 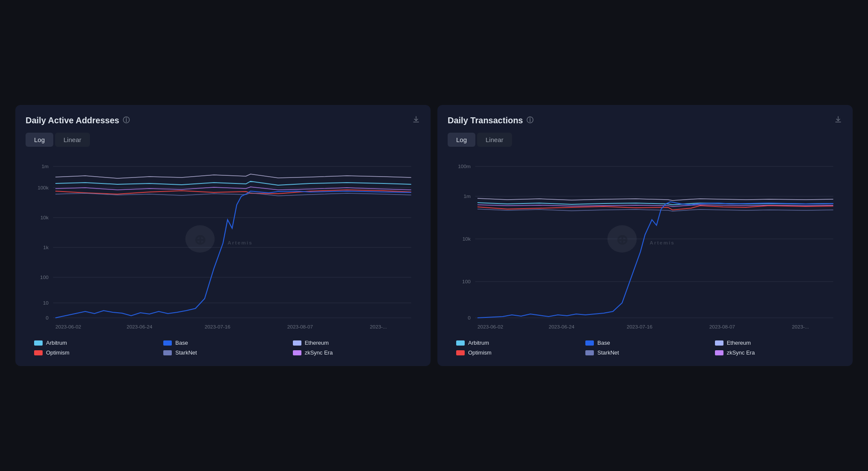 What do you see at coordinates (319, 352) in the screenshot?
I see `legend-label-zksync-1: zkSync Era` at bounding box center [319, 352].